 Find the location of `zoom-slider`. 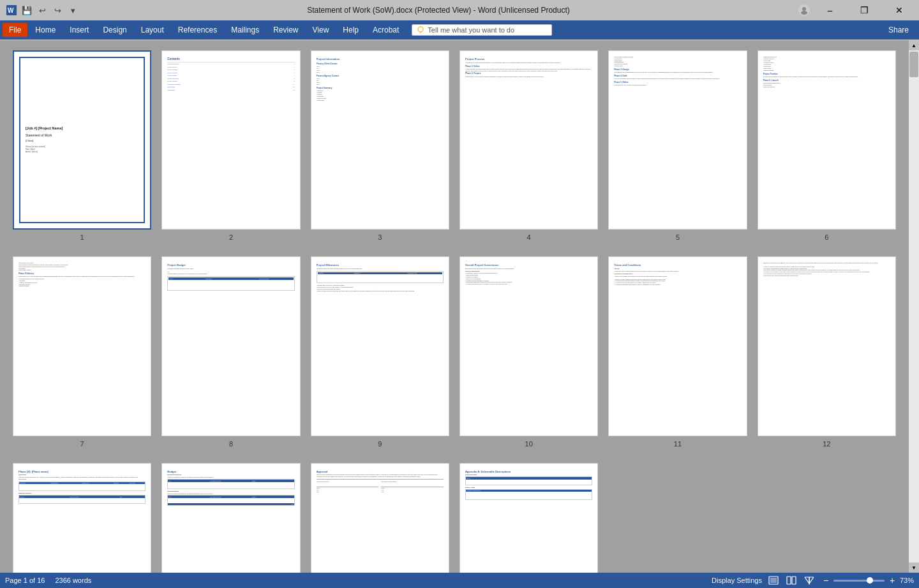

zoom-slider is located at coordinates (859, 580).